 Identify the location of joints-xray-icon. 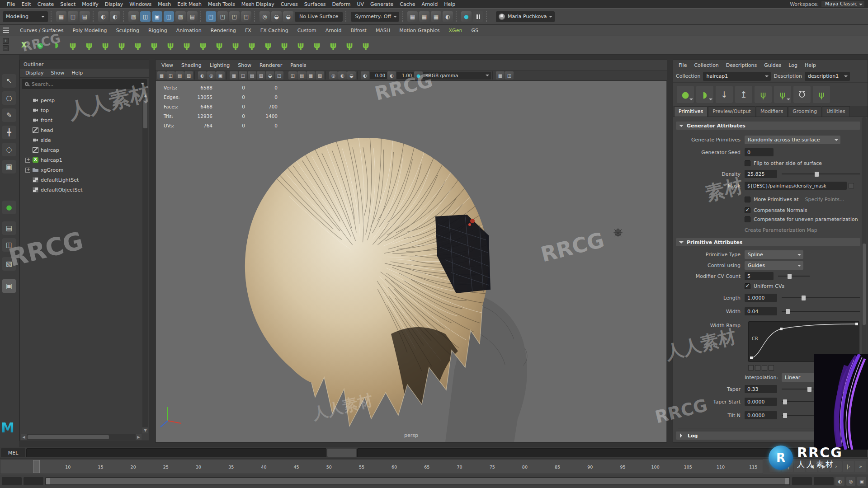
(311, 75).